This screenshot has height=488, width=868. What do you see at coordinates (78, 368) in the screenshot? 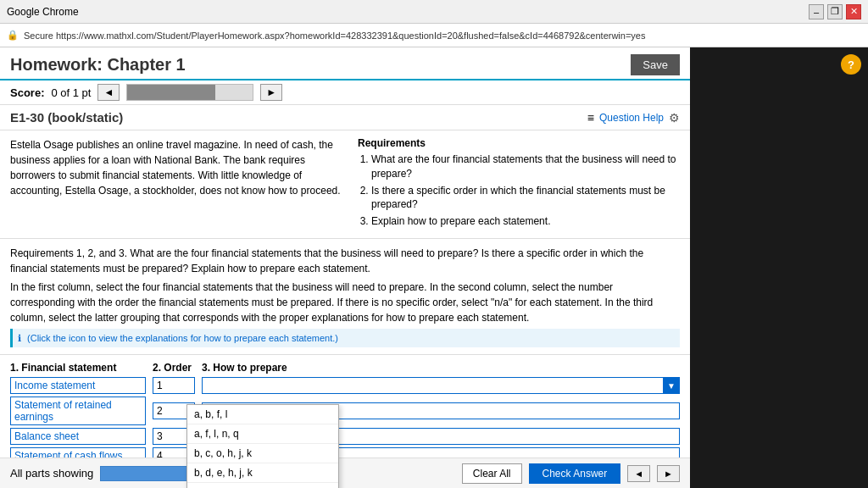
I see `col-header-financial: 1. Financial statement` at bounding box center [78, 368].